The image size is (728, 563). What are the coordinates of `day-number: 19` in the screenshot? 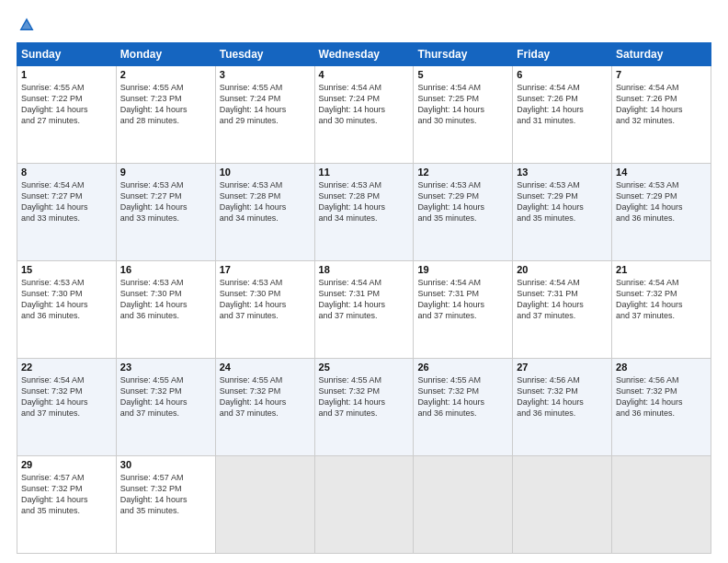 It's located at (463, 270).